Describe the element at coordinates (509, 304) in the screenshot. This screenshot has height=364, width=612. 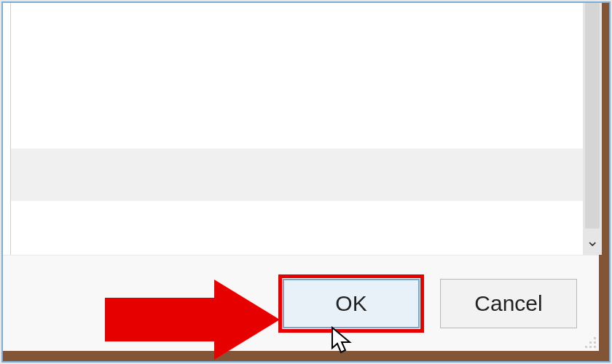
I see `cancel-button: Cancel` at that location.